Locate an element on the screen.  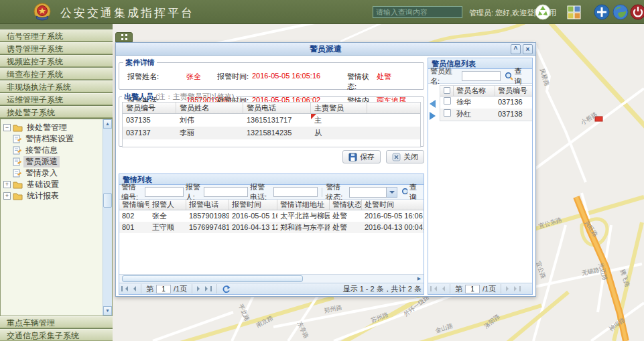
alert-search-button: 查询 is located at coordinates (410, 192).